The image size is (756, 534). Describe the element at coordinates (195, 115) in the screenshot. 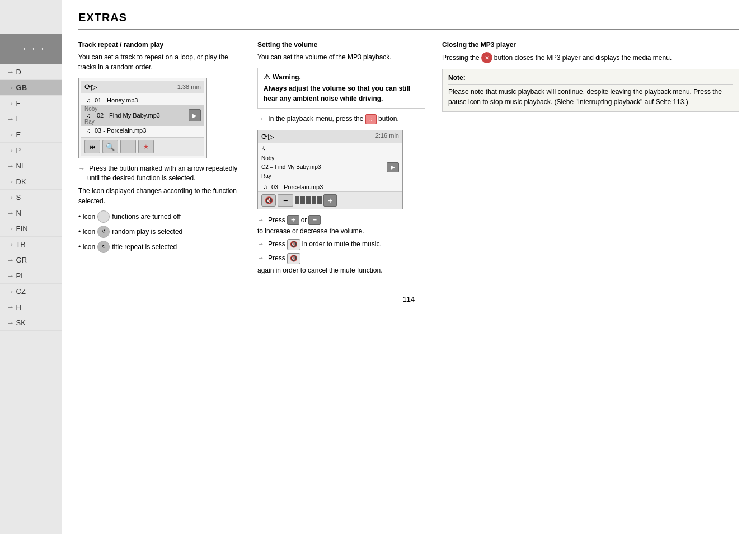

I see `track-2-btn: ▶` at that location.